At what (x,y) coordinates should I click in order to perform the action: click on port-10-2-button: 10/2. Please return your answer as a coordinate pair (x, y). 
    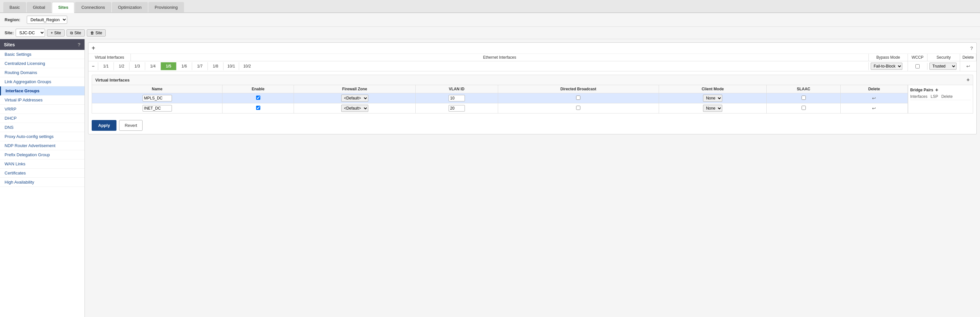
    Looking at the image, I should click on (247, 66).